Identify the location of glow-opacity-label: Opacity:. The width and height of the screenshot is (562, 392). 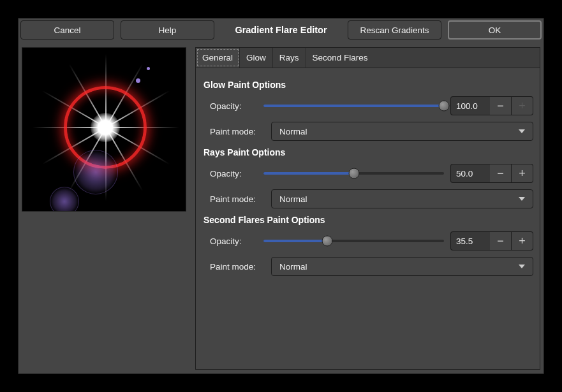
(233, 106).